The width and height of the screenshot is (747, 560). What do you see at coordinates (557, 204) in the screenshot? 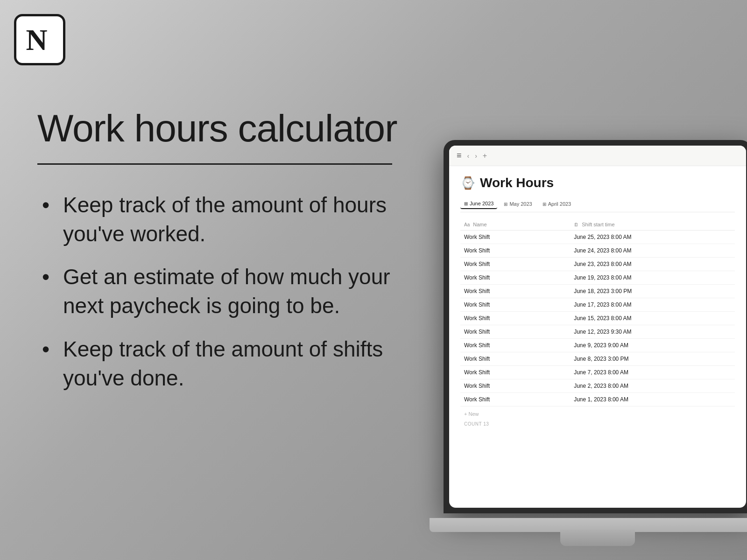
I see `tab-april-2023: ⊞ April 2023` at bounding box center [557, 204].